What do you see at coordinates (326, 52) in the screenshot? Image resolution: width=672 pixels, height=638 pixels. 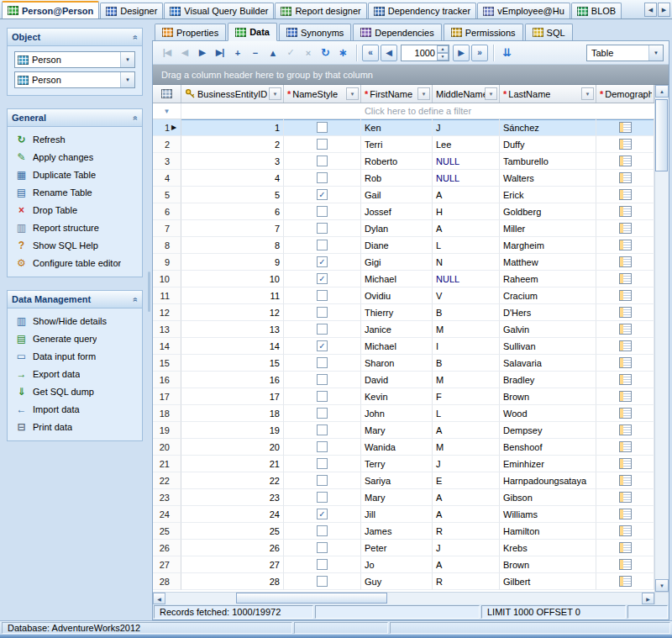 I see `refresh-records-button: ↻` at bounding box center [326, 52].